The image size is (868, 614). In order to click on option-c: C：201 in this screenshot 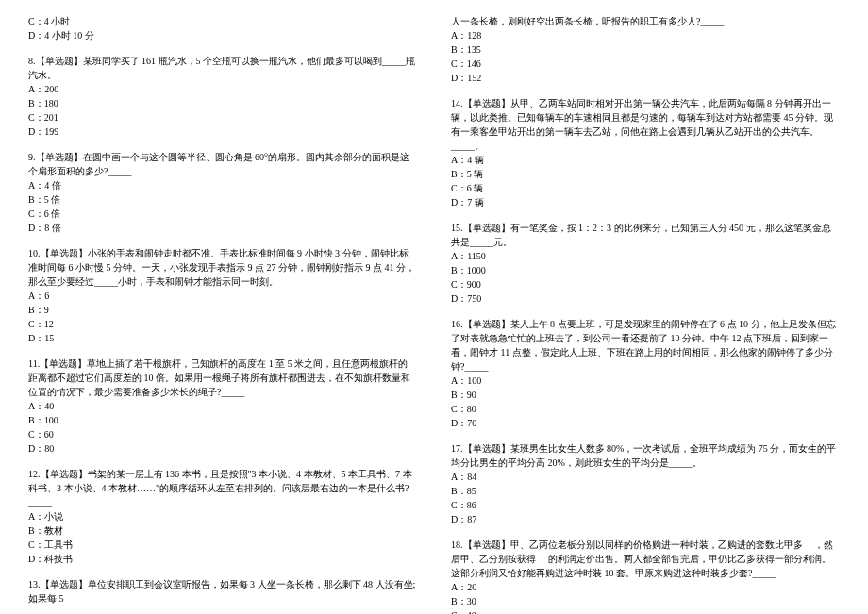, I will do `click(223, 117)`.